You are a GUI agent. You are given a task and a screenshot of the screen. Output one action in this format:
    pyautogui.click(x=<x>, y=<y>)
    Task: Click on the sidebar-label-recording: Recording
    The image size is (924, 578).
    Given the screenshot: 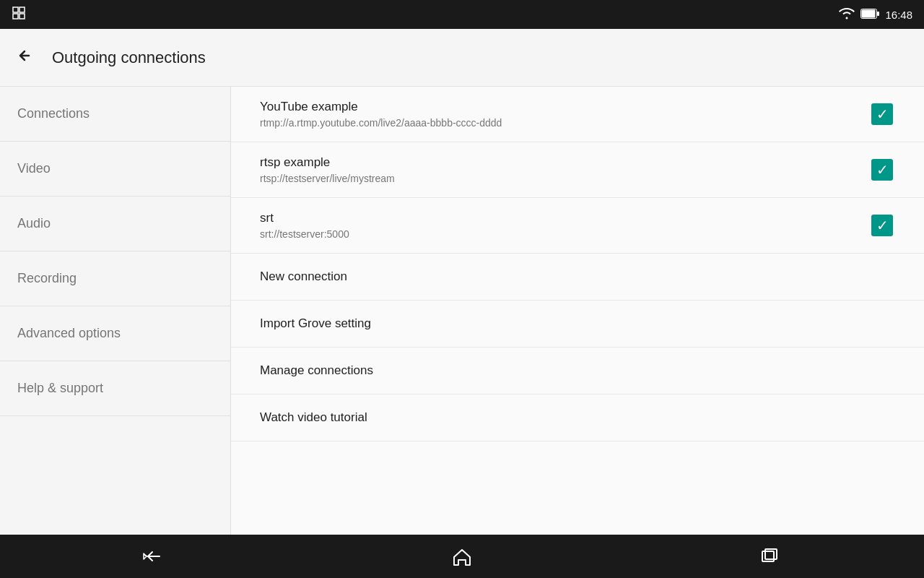 What is the action you would take?
    pyautogui.click(x=47, y=279)
    